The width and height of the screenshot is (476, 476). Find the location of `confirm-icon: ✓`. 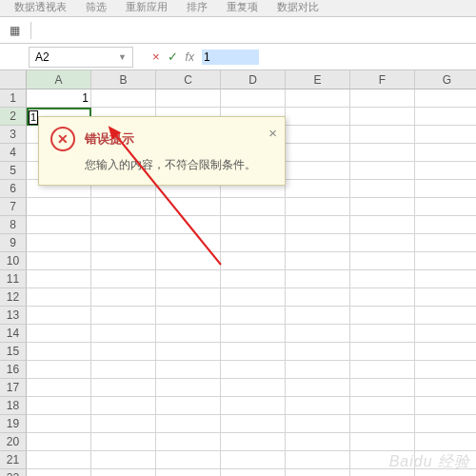

confirm-icon: ✓ is located at coordinates (173, 57).